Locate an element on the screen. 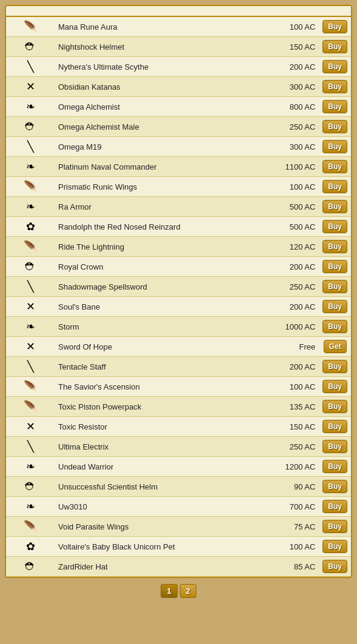 This screenshot has width=357, height=644. table-row: ✿Voltaire's Baby Black Unicorn Pet100 AC… is located at coordinates (178, 546).